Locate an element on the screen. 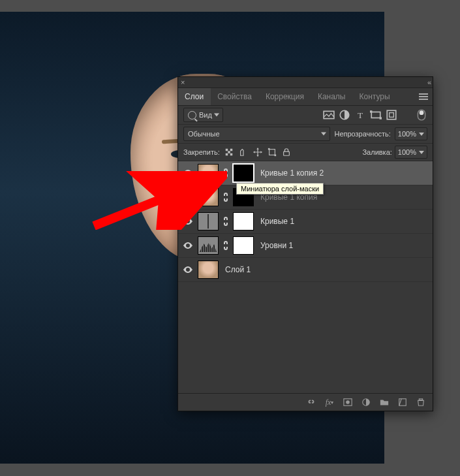 This screenshot has height=476, width=460. layer-name: Слой 1 is located at coordinates (238, 270).